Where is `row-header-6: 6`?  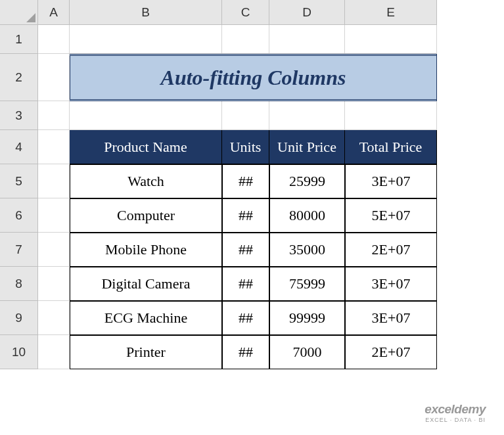 row-header-6: 6 is located at coordinates (19, 216).